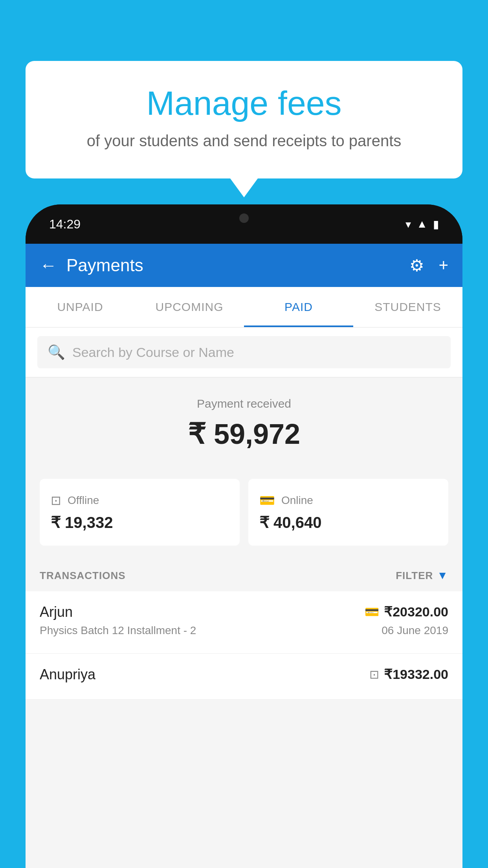 Image resolution: width=488 pixels, height=868 pixels. I want to click on header-left: ← Payments, so click(92, 265).